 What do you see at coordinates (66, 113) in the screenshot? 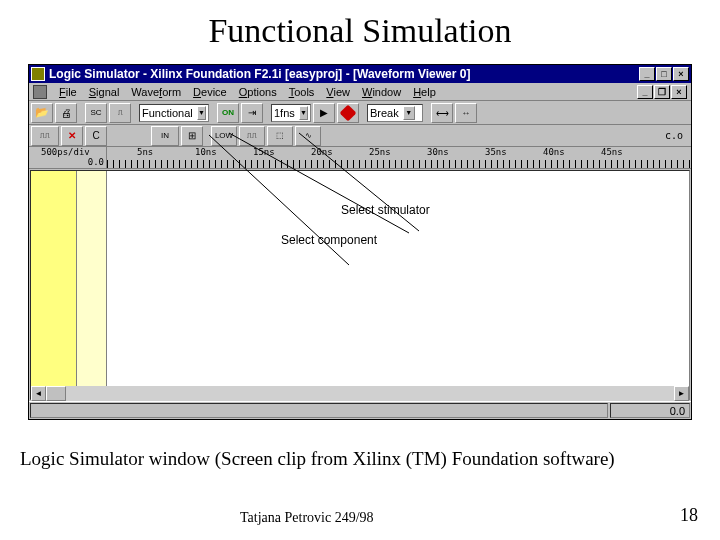
I see `print-button` at bounding box center [66, 113].